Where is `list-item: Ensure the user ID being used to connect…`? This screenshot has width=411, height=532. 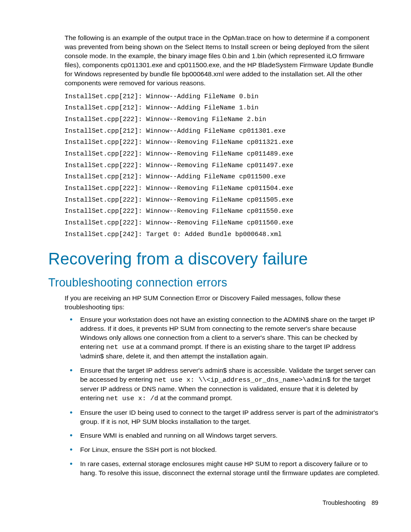
list-item: Ensure the user ID being used to connect… is located at coordinates (230, 417).